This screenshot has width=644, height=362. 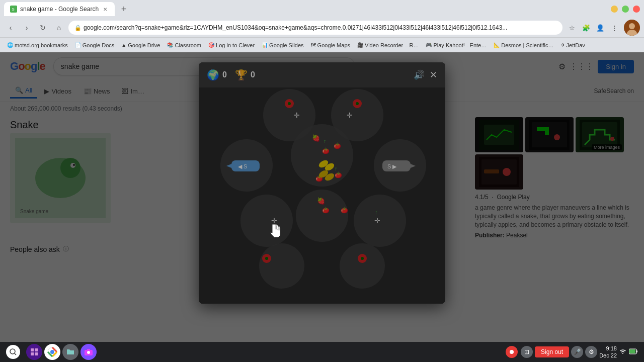 What do you see at coordinates (614, 9) in the screenshot?
I see `minimize-button` at bounding box center [614, 9].